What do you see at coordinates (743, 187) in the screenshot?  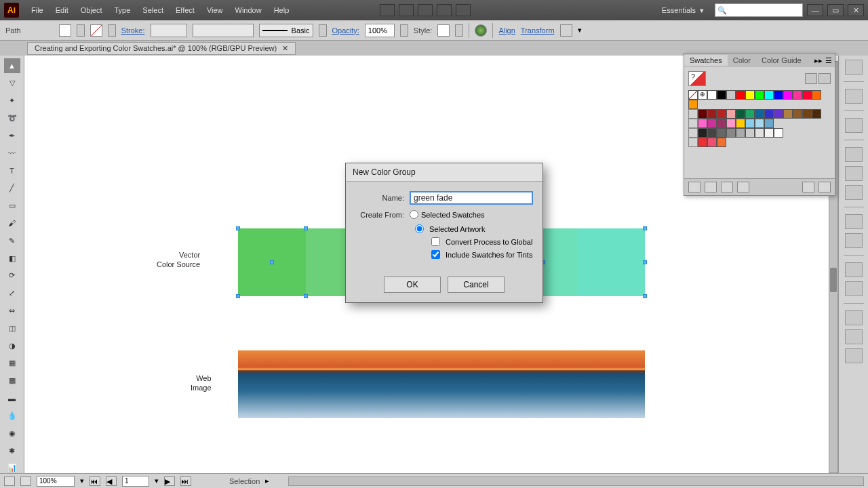 I see `new-color-group-icon` at bounding box center [743, 187].